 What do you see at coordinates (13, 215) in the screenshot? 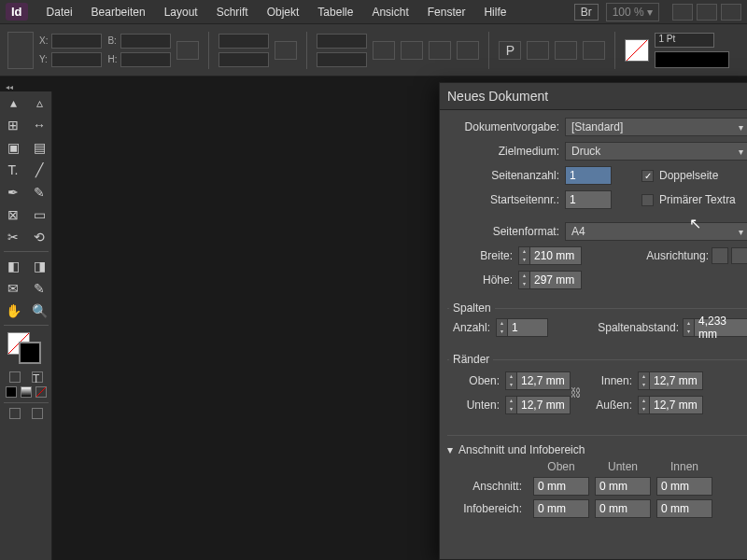
I see `rectangle-frame-tool-icon: ⊠` at bounding box center [13, 215].